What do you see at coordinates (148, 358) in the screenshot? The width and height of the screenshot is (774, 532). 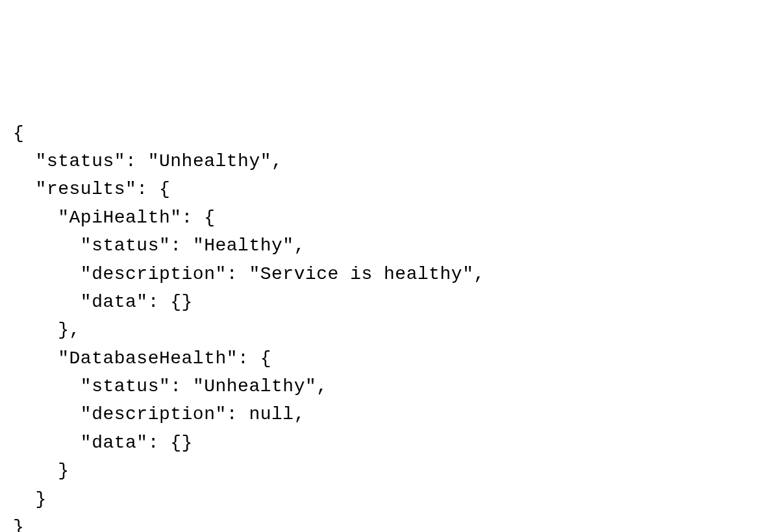 I see `key-databasehealth: DatabaseHealth` at bounding box center [148, 358].